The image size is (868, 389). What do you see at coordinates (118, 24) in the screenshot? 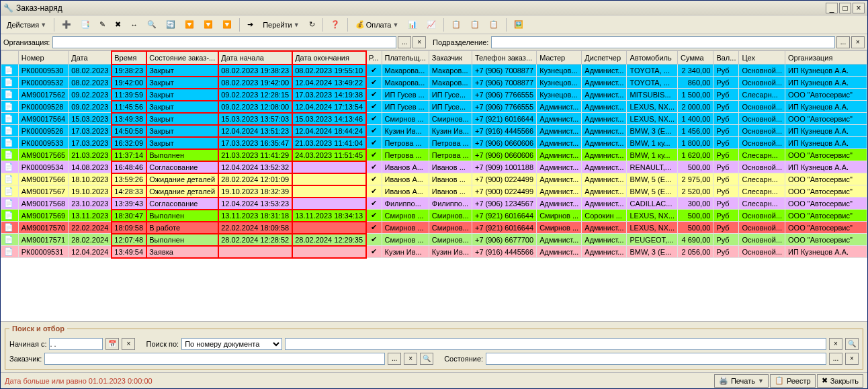
I see `delete-button: ✖` at bounding box center [118, 24].